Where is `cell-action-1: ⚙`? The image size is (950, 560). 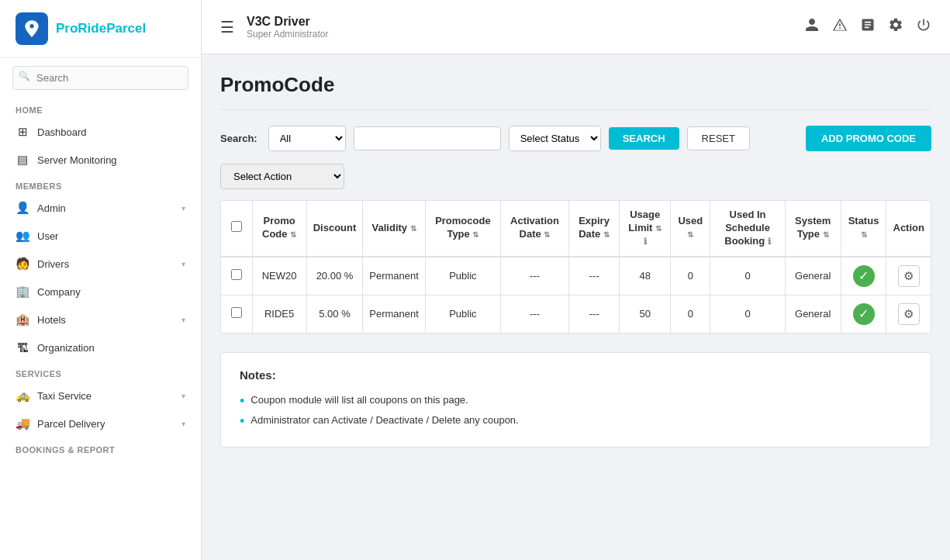 cell-action-1: ⚙ is located at coordinates (909, 313).